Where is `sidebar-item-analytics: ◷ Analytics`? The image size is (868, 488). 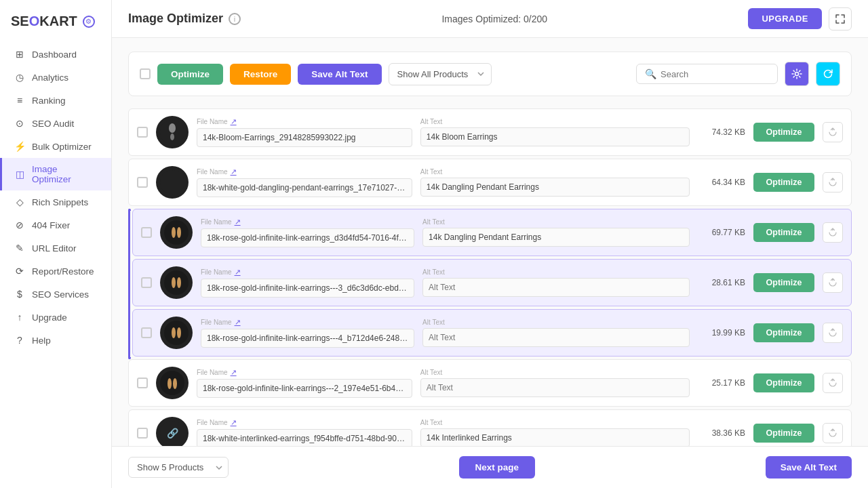 sidebar-item-analytics: ◷ Analytics is located at coordinates (56, 77).